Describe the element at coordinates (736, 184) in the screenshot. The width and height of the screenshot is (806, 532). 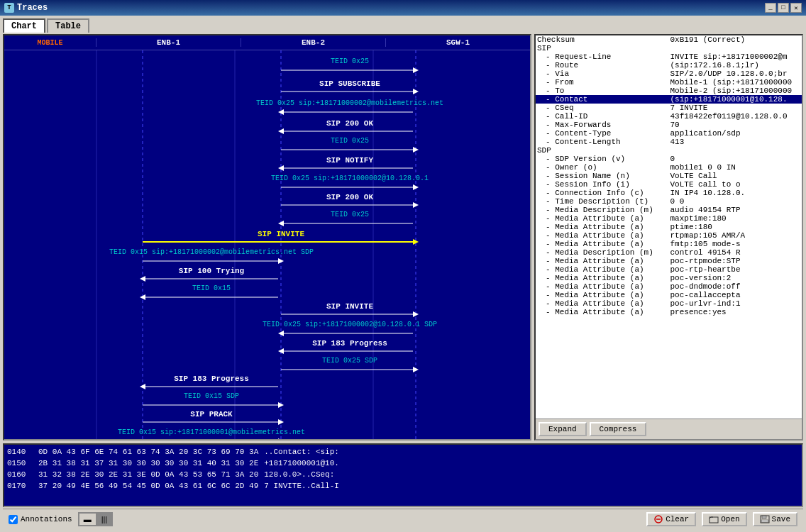
I see `tree-val-cell: VoLTE call to o` at that location.